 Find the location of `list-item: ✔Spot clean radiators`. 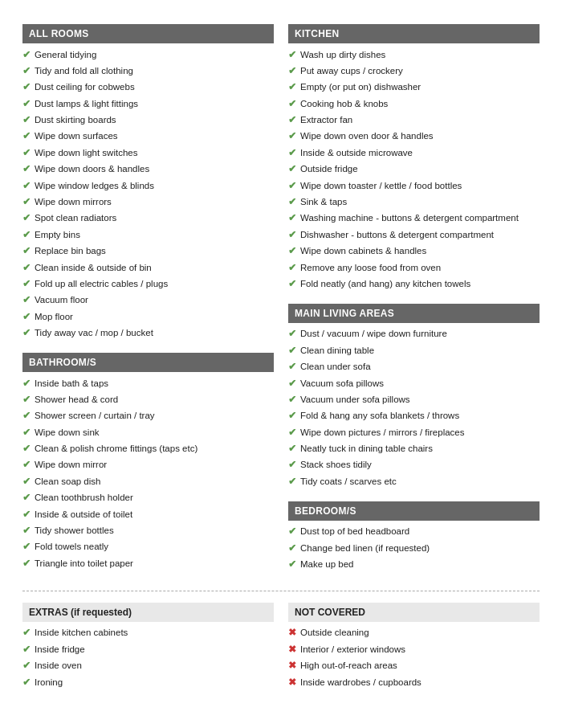

list-item: ✔Spot clean radiators is located at coordinates (148, 219).